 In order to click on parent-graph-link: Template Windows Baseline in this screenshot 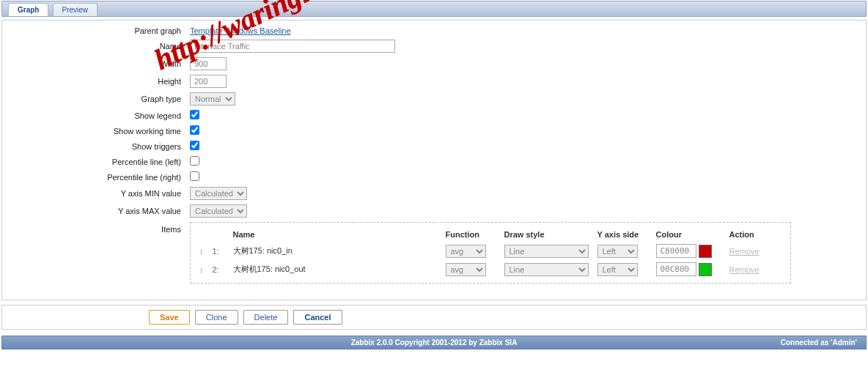, I will do `click(240, 31)`.